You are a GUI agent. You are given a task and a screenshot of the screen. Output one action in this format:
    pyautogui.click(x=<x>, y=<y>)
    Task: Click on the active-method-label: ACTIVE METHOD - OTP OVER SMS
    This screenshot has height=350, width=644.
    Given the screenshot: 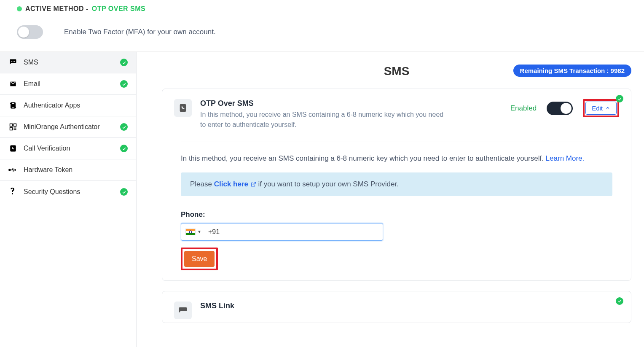 What is the action you would take?
    pyautogui.click(x=322, y=9)
    